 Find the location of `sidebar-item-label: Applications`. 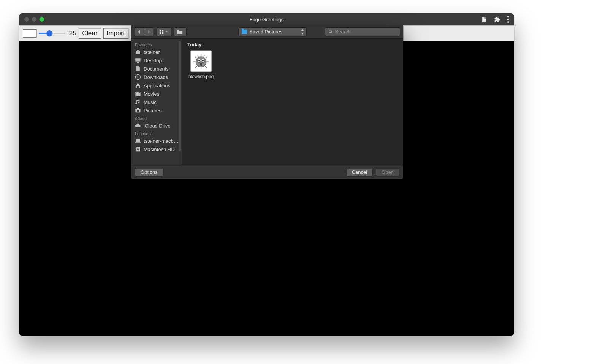

sidebar-item-label: Applications is located at coordinates (157, 86).